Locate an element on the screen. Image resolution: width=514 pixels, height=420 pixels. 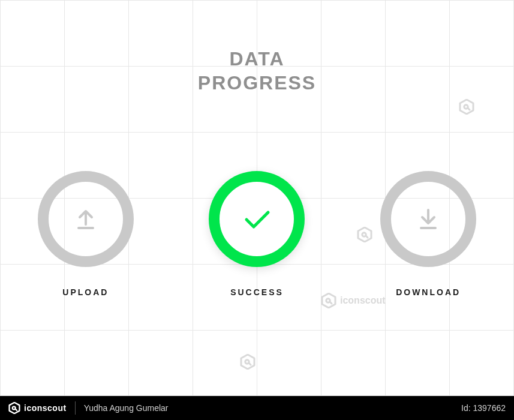
footer-id: Id: 1397662 is located at coordinates (483, 408).